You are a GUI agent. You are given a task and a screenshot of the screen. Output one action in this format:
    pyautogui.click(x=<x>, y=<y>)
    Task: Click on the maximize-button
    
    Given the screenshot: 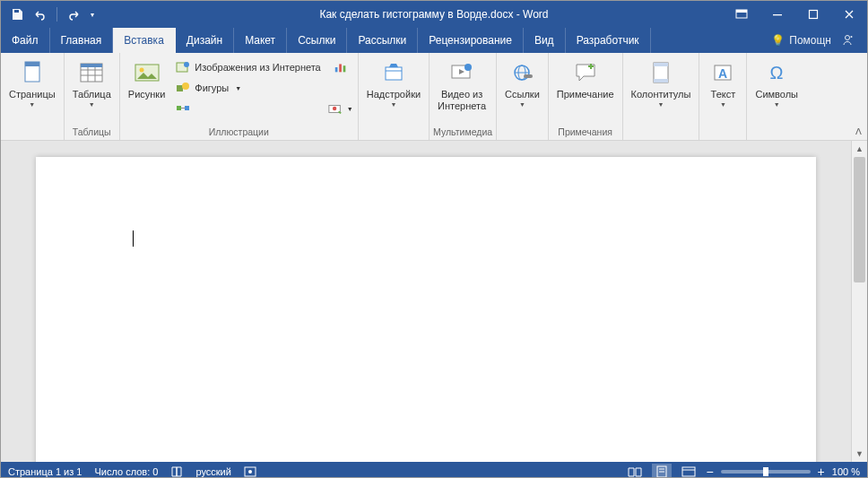 What is the action you would take?
    pyautogui.click(x=813, y=14)
    